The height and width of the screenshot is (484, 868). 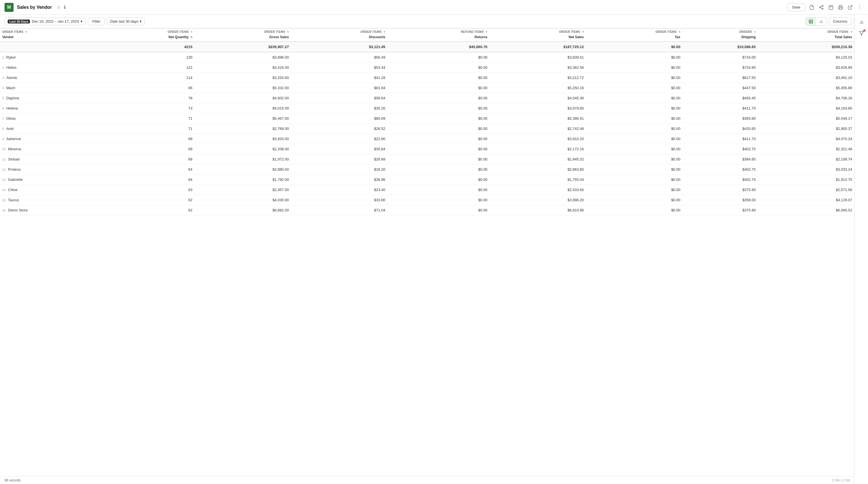 What do you see at coordinates (126, 22) in the screenshot?
I see `date-filter-button: Date last 30 days ▾` at bounding box center [126, 22].